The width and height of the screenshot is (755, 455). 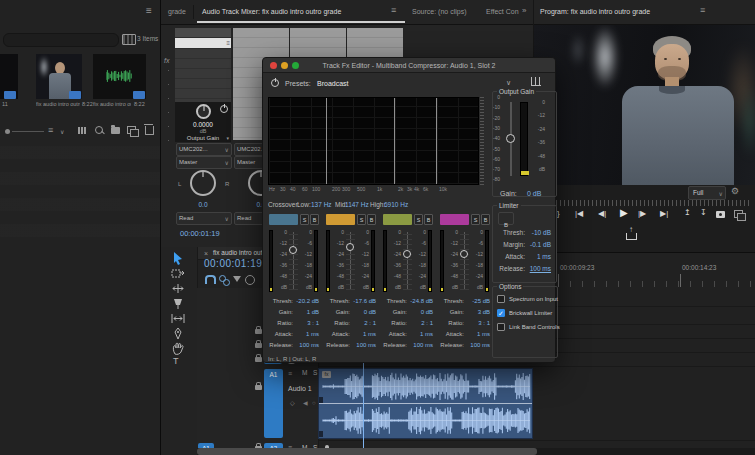 I want to click on go-to-in-button: |◀, so click(x=579, y=214).